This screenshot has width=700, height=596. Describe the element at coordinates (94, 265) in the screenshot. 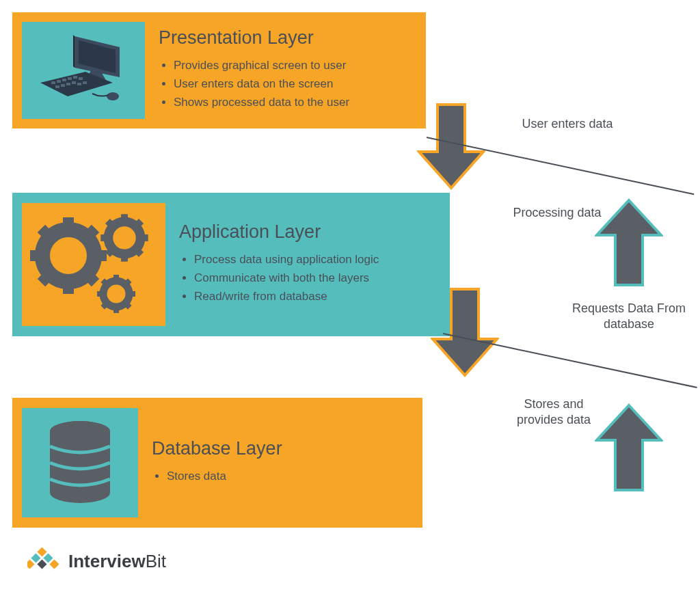

I see `gears-icon` at that location.